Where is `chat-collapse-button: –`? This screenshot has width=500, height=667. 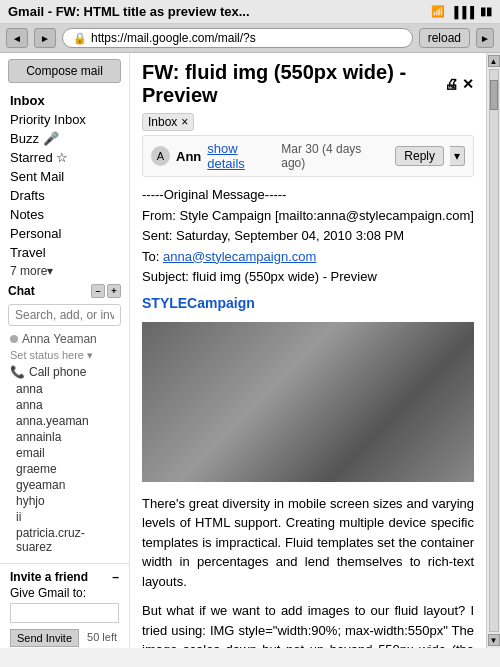
chat-collapse-button: – is located at coordinates (98, 291).